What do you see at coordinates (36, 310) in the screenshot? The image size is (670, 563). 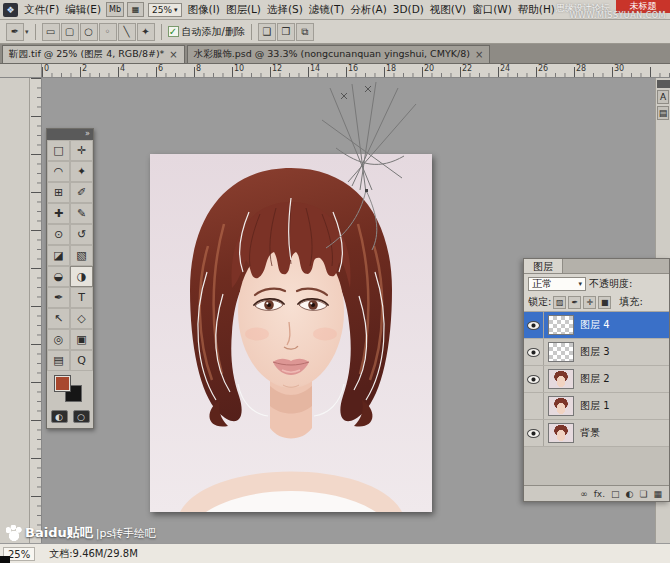 I see `vertical-ruler` at bounding box center [36, 310].